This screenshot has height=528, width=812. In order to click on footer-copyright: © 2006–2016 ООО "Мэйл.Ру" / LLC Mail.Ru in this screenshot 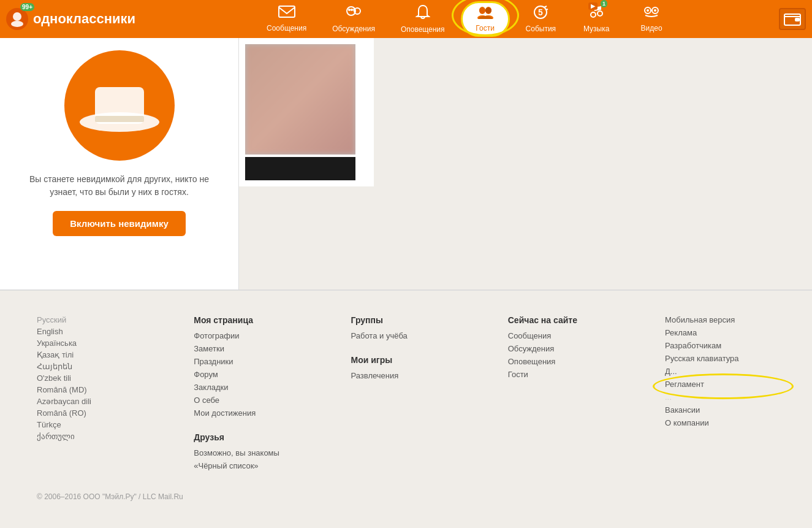, I will do `click(406, 497)`.